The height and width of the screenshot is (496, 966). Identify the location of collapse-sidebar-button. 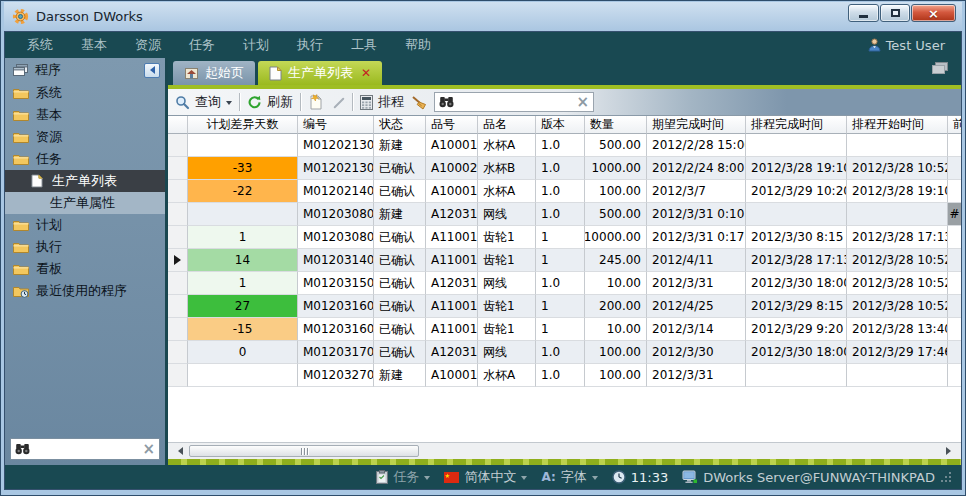
(152, 70).